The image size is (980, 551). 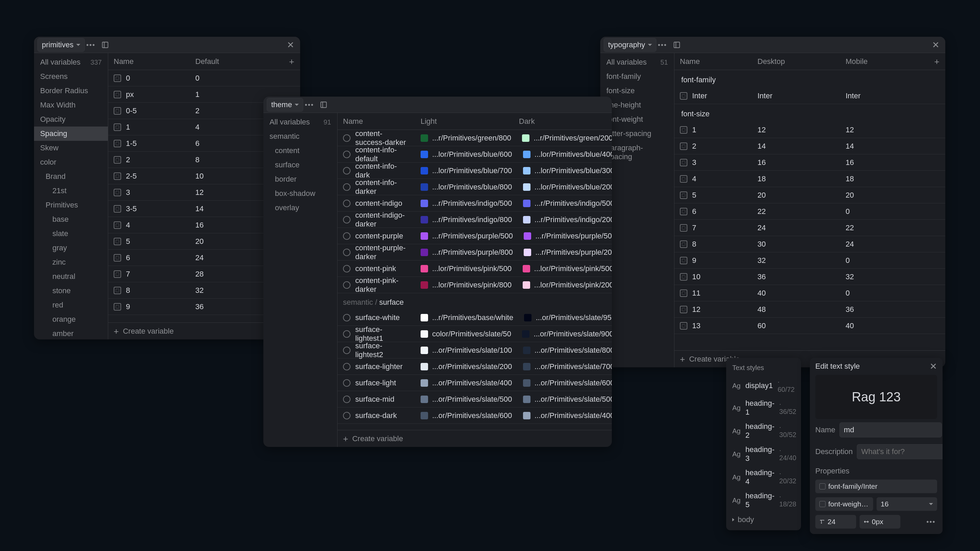 What do you see at coordinates (383, 351) in the screenshot?
I see `var-name: surface-lightest2` at bounding box center [383, 351].